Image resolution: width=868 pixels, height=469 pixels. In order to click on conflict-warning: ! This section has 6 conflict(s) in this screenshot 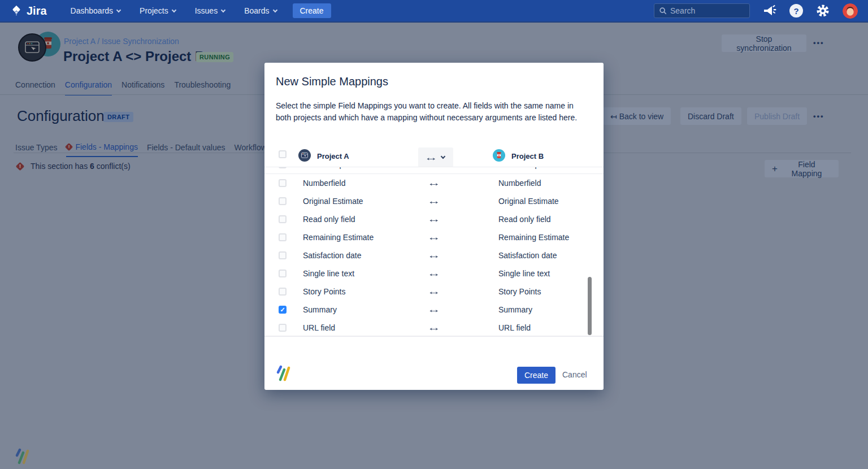, I will do `click(73, 166)`.